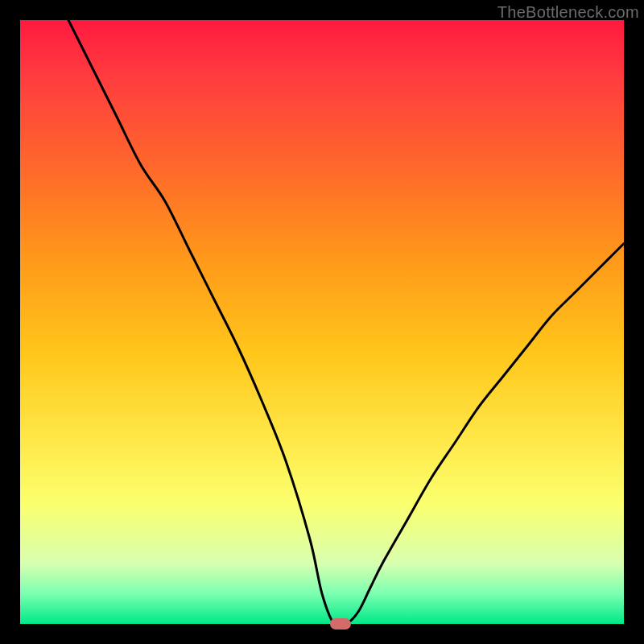  I want to click on watermark-text: TheBottleneck.com, so click(568, 13).